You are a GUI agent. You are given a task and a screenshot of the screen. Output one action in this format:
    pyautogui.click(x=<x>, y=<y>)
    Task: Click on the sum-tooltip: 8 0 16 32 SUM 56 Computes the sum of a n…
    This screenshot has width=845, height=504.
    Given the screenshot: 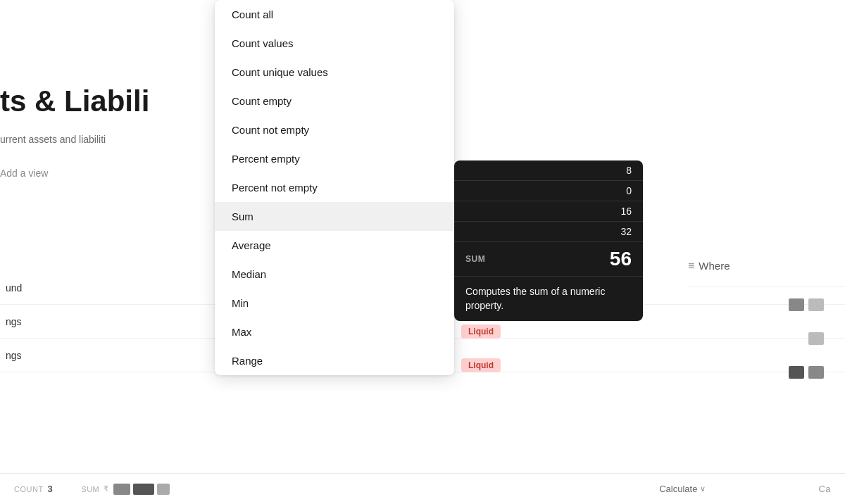 What is the action you would take?
    pyautogui.click(x=549, y=241)
    